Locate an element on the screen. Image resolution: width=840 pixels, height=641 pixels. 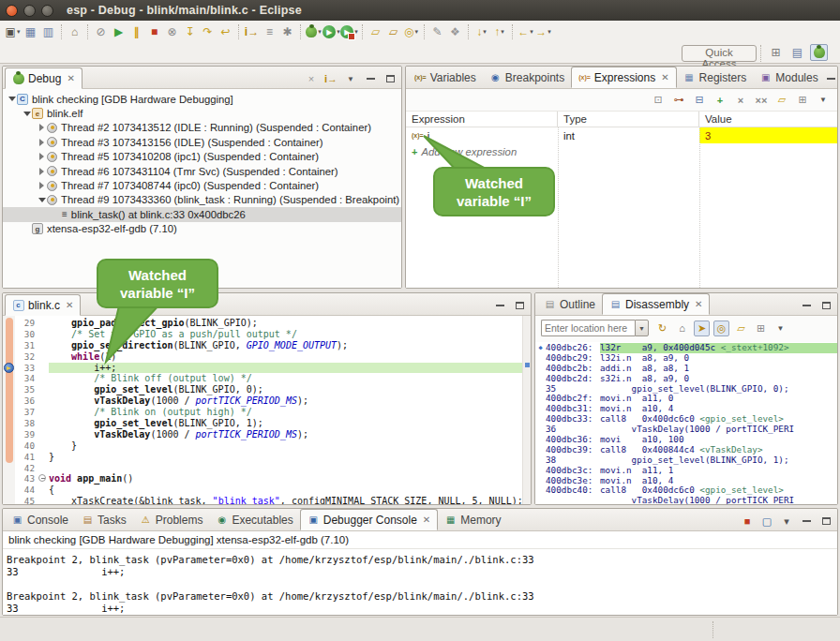
debug-tree-item: Thread #6 1073431104 (Tmr Svc) (Suspende… is located at coordinates (202, 171).